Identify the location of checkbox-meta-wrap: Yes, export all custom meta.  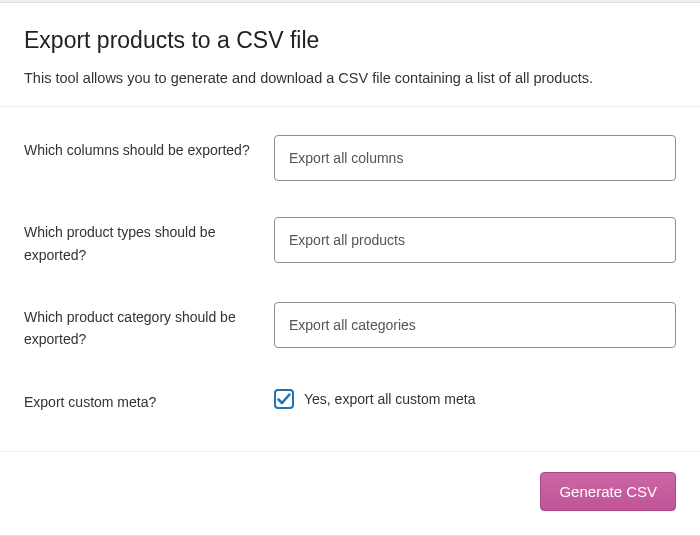
(475, 398).